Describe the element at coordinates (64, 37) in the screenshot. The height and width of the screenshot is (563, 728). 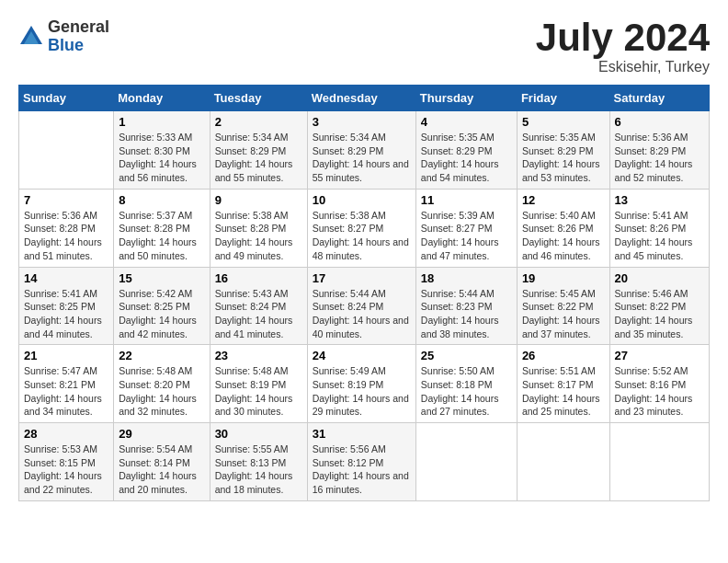
I see `logo: General Blue` at that location.